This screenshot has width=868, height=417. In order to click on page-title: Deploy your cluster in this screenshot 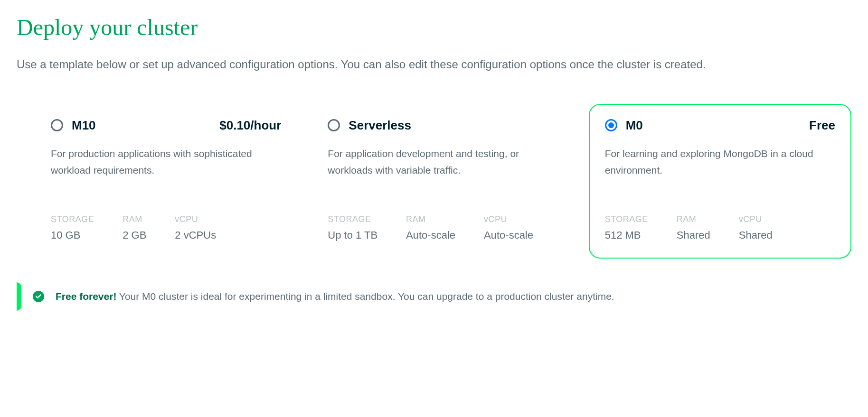, I will do `click(434, 28)`.